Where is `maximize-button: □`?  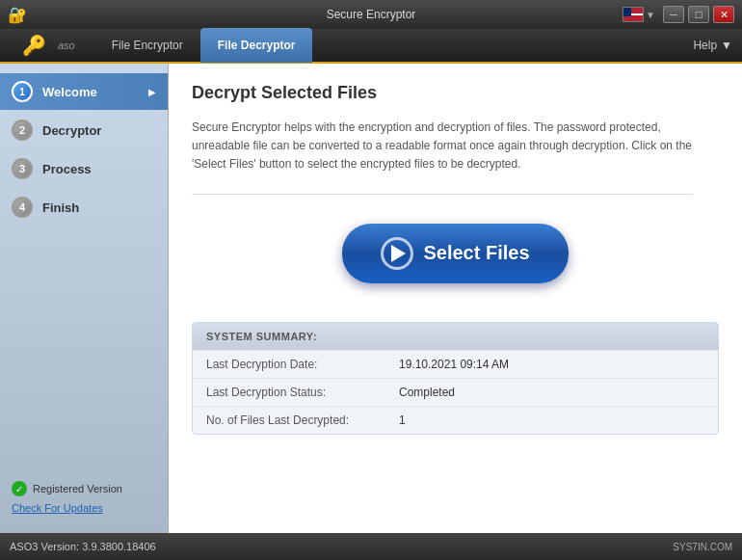 maximize-button: □ is located at coordinates (699, 14).